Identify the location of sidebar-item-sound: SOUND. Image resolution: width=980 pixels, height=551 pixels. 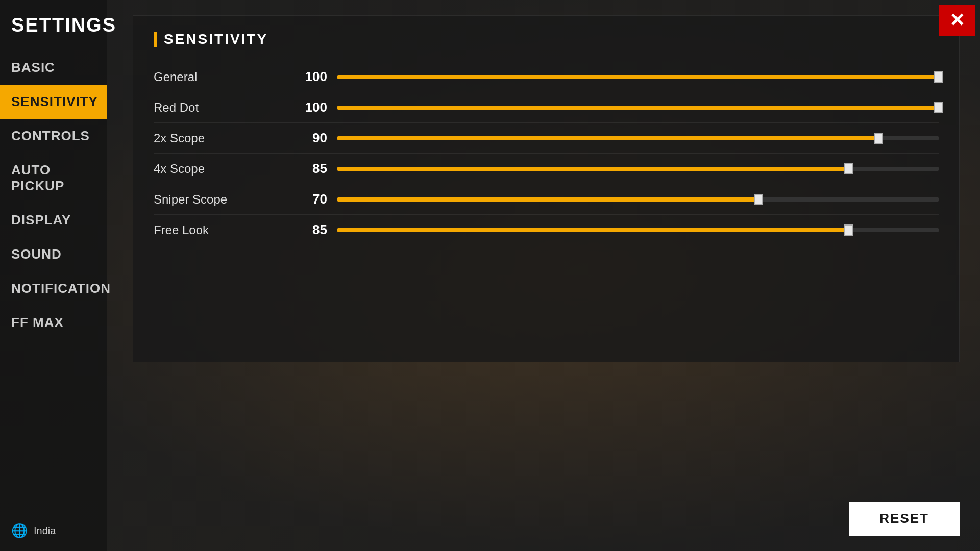
(54, 254).